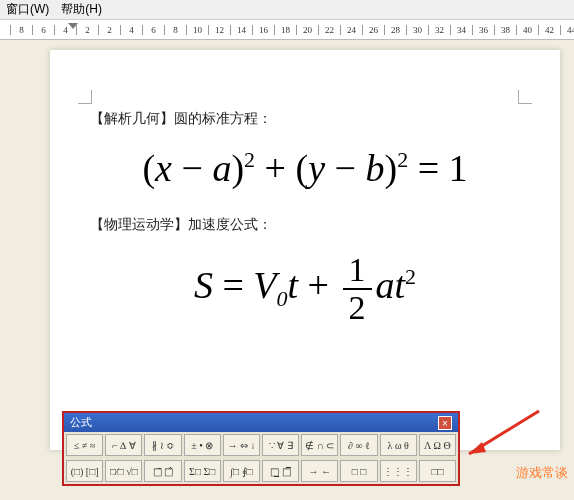 Image resolution: width=574 pixels, height=500 pixels. Describe the element at coordinates (445, 423) in the screenshot. I see `close-icon: ×` at that location.